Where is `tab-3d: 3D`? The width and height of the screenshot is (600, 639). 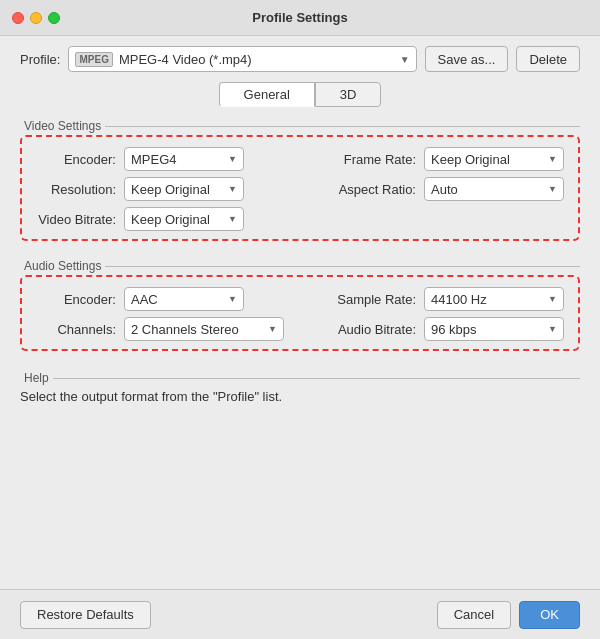
tab-3d: 3D is located at coordinates (348, 94).